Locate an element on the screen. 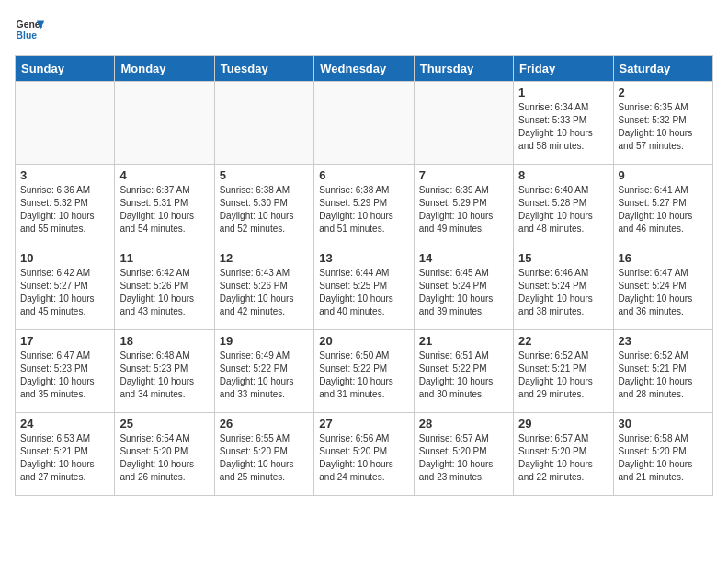 Image resolution: width=728 pixels, height=563 pixels. day-info: Sunrise: 6:51 AM Sunset: 5:22 PM Dayligh… is located at coordinates (463, 375).